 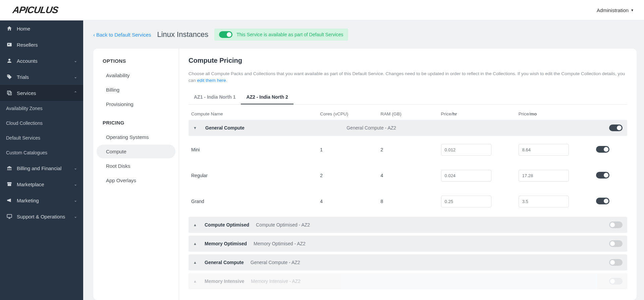 I want to click on brand-logo: APICULUS, so click(x=36, y=10).